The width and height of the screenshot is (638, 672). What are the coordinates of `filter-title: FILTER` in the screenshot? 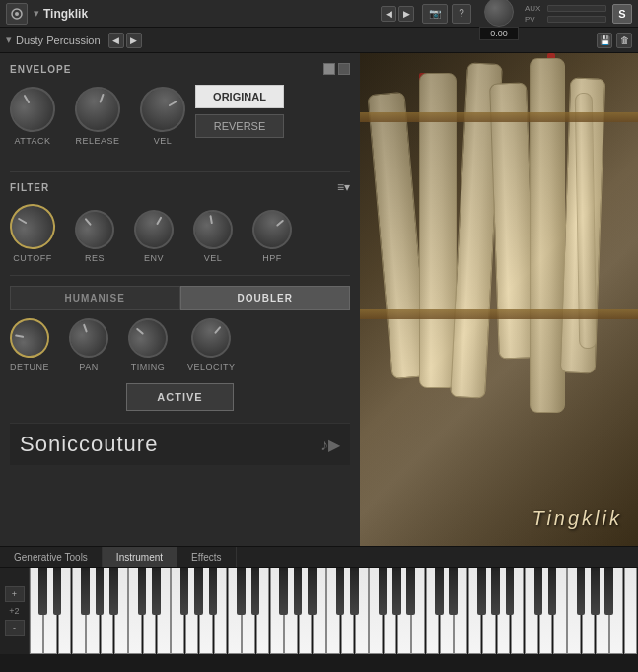 It's located at (30, 187).